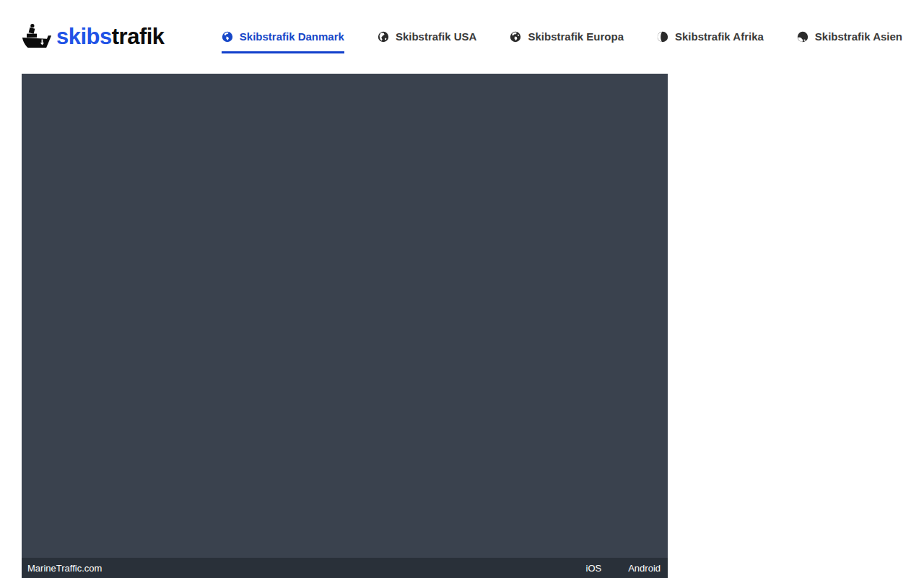 This screenshot has width=924, height=578. What do you see at coordinates (65, 568) in the screenshot?
I see `marinetraffic-attribution-link: MarineTraffic.com` at bounding box center [65, 568].